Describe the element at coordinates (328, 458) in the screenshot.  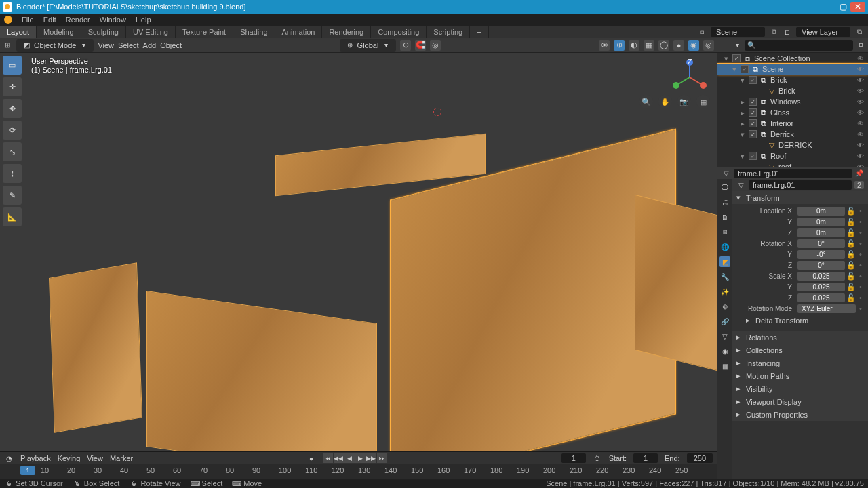
I see `jump-start-button: ⏮` at that location.